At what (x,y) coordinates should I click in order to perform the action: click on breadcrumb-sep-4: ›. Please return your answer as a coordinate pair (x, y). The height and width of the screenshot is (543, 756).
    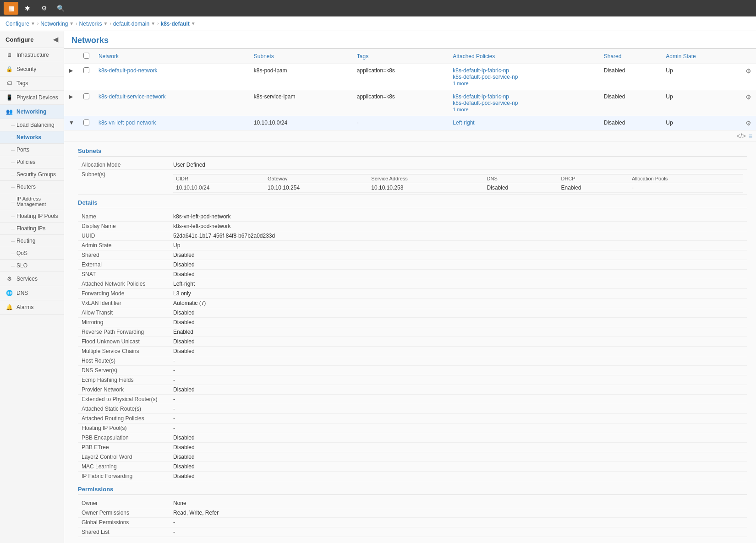
    Looking at the image, I should click on (158, 24).